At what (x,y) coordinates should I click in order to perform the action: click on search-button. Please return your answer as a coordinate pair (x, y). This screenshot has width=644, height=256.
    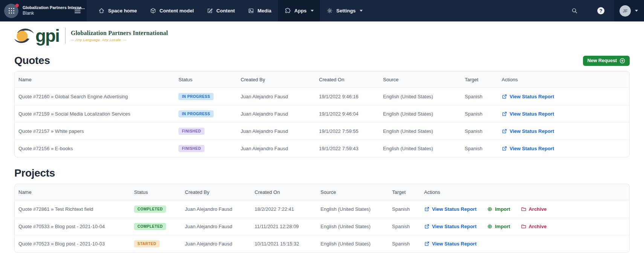
    Looking at the image, I should click on (575, 11).